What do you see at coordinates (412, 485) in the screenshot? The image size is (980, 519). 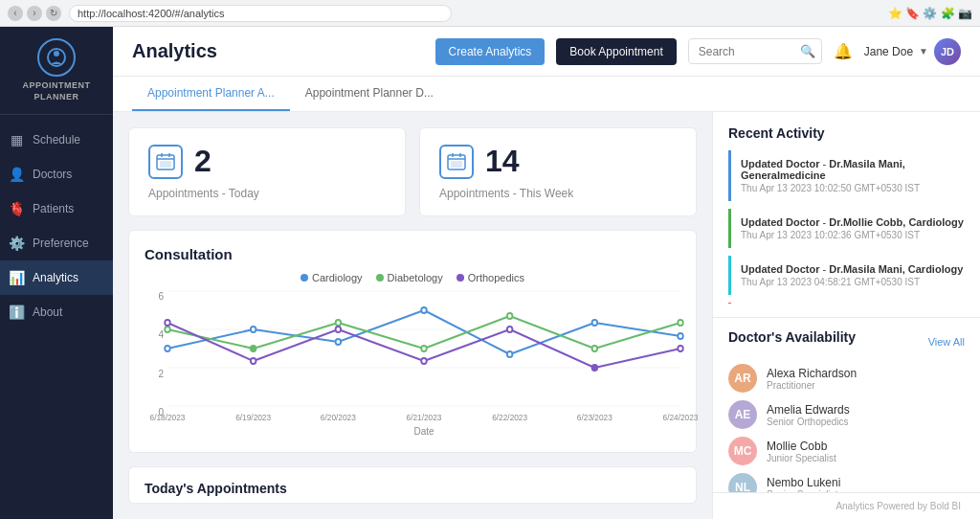 I see `appointments-table-card: Today's Appointments Time Name Doctor Na…` at bounding box center [412, 485].